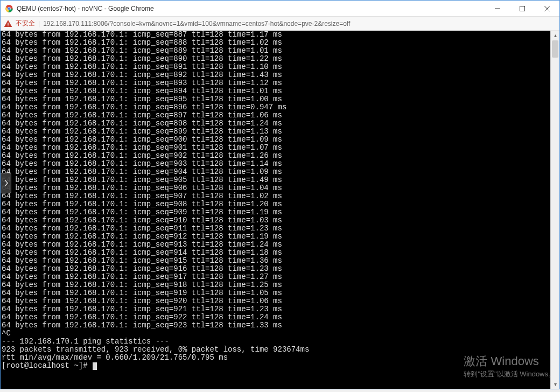 The height and width of the screenshot is (392, 560). Describe the element at coordinates (555, 384) in the screenshot. I see `scroll-down-button: ▾` at that location.